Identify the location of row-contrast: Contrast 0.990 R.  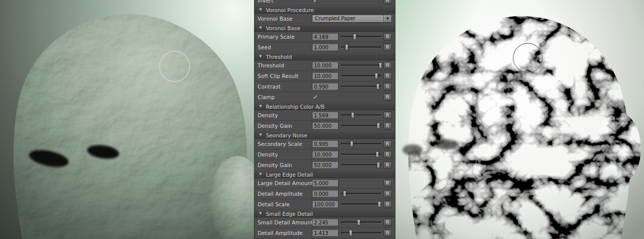
(325, 87).